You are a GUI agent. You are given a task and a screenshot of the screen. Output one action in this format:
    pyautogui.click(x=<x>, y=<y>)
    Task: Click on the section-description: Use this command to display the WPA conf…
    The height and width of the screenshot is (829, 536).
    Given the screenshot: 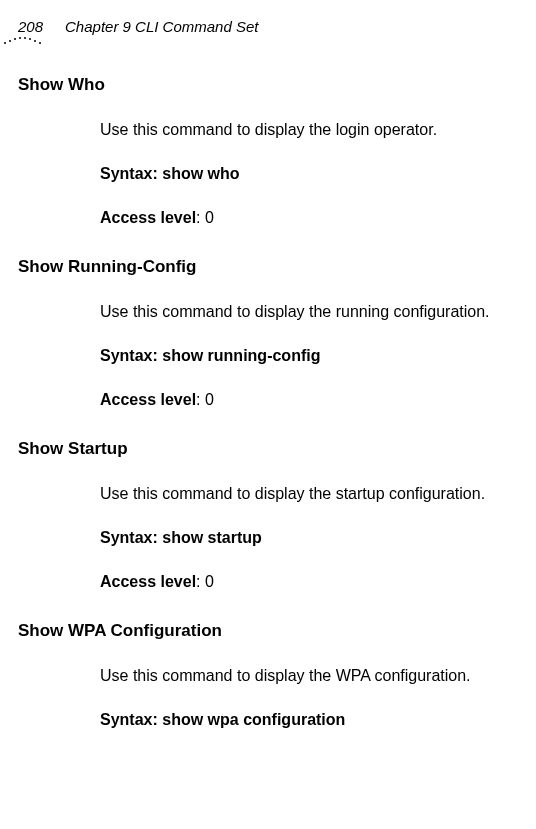 What is the action you would take?
    pyautogui.click(x=314, y=676)
    